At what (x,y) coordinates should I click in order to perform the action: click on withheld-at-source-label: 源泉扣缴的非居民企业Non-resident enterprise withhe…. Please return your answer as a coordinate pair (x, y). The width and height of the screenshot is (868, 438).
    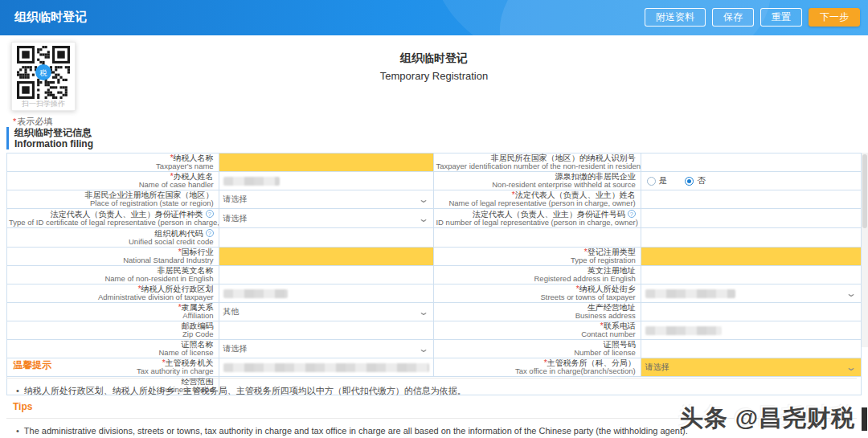
    Looking at the image, I should click on (537, 182).